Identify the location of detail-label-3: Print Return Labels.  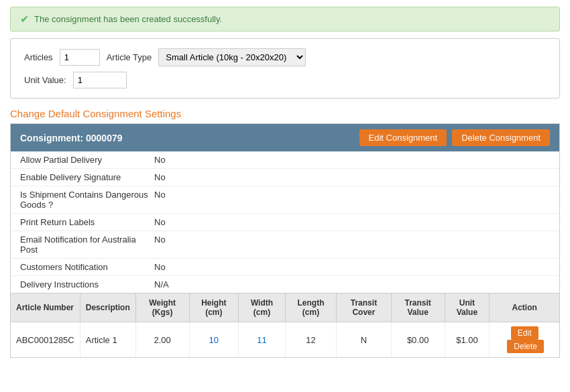
(87, 222).